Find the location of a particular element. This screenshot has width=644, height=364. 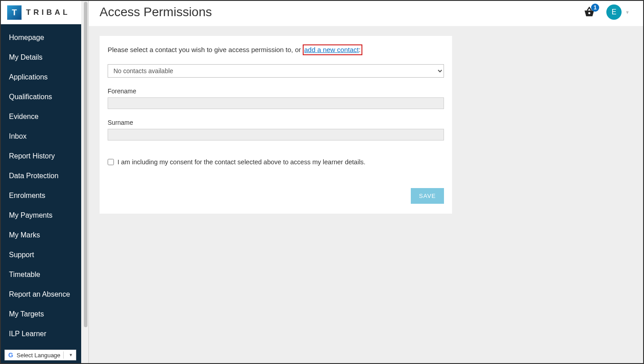

sidebar-item-inbox: Inbox is located at coordinates (41, 136).